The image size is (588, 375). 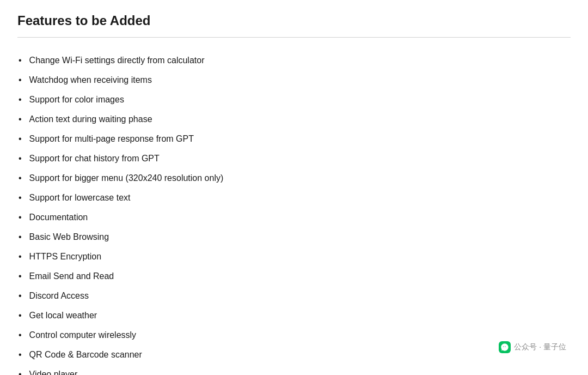 What do you see at coordinates (294, 237) in the screenshot?
I see `list-item: Basic Web Browsing` at bounding box center [294, 237].